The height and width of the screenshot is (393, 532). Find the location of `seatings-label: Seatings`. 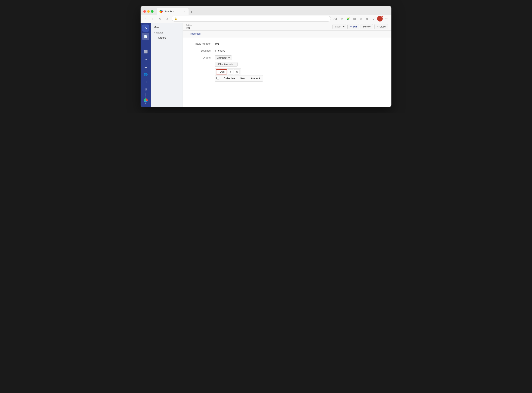

seatings-label: Seatings is located at coordinates (202, 50).